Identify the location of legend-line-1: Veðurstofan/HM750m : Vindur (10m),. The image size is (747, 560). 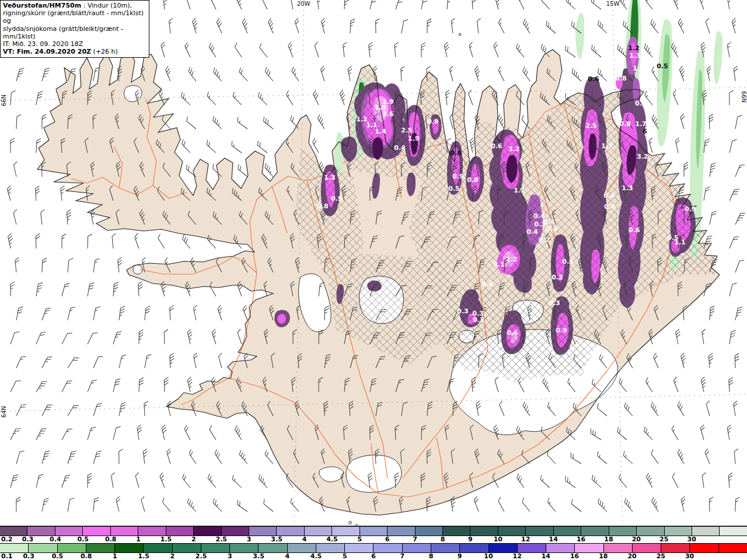
(75, 6).